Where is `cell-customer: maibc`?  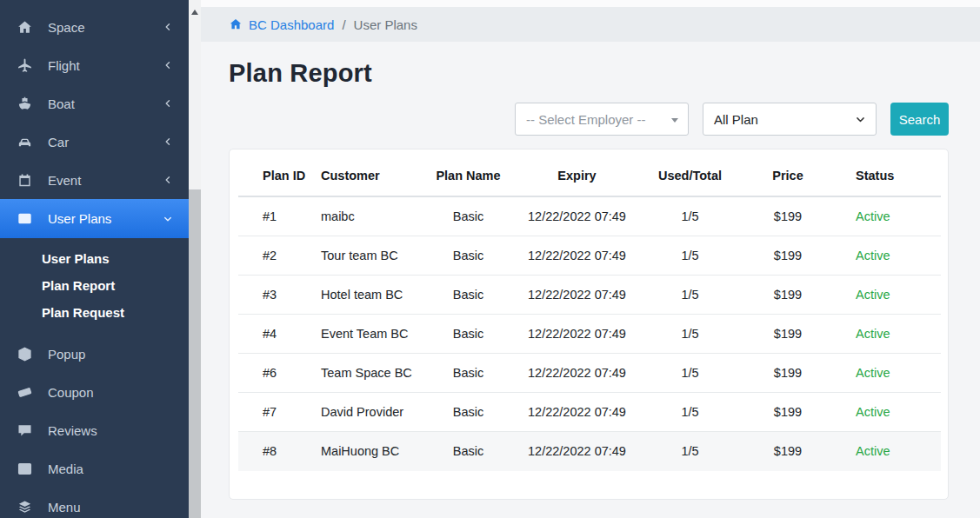 cell-customer: maibc is located at coordinates (365, 216).